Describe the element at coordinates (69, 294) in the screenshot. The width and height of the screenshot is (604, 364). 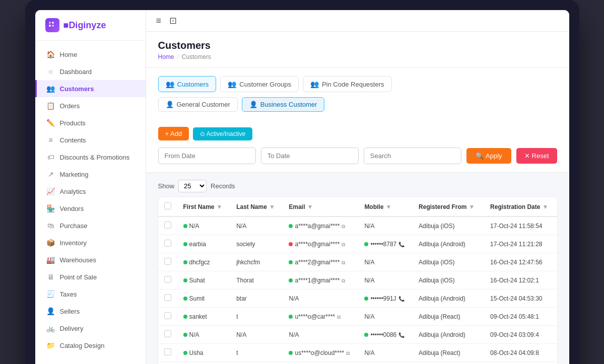
I see `sidebar-item-label: Taxes` at that location.